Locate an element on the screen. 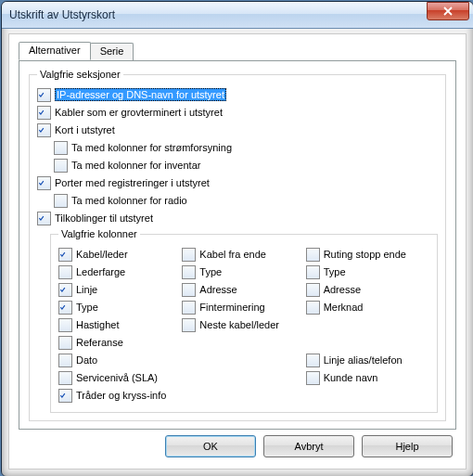 The height and width of the screenshot is (476, 473). option-kort-power: Ta med kolonner for strømforsyning is located at coordinates (246, 148).